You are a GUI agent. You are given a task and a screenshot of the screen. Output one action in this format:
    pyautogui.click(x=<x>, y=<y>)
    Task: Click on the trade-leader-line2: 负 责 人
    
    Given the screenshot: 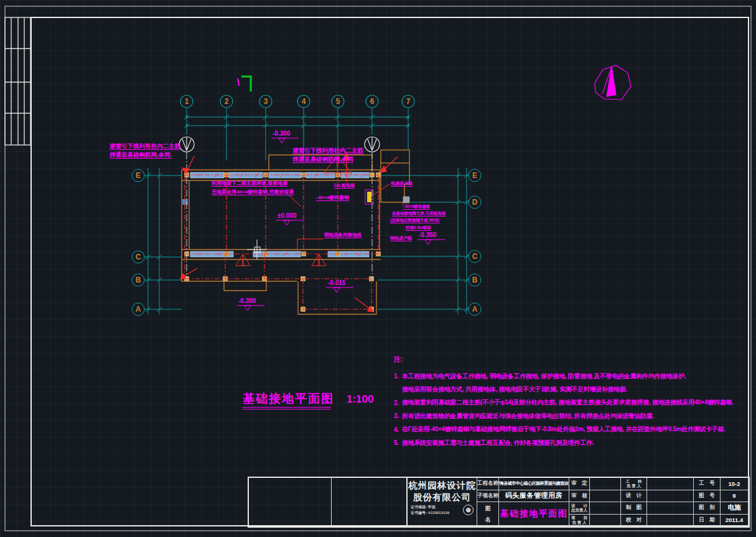 What is the action you would take?
    pyautogui.click(x=633, y=485)
    